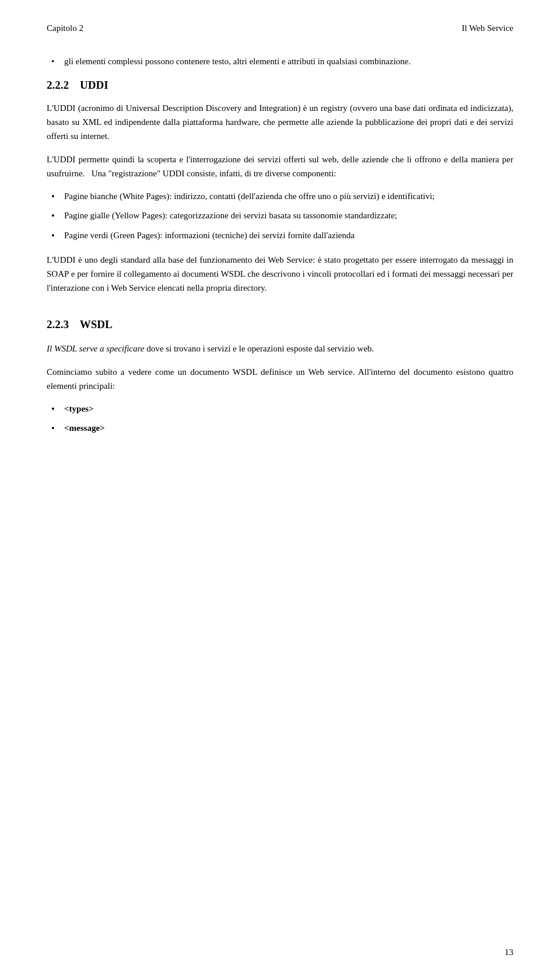  Describe the element at coordinates (280, 166) in the screenshot. I see `section-222-paragraph2: L'UDDI permette quindi la scoperta e l'i…` at that location.